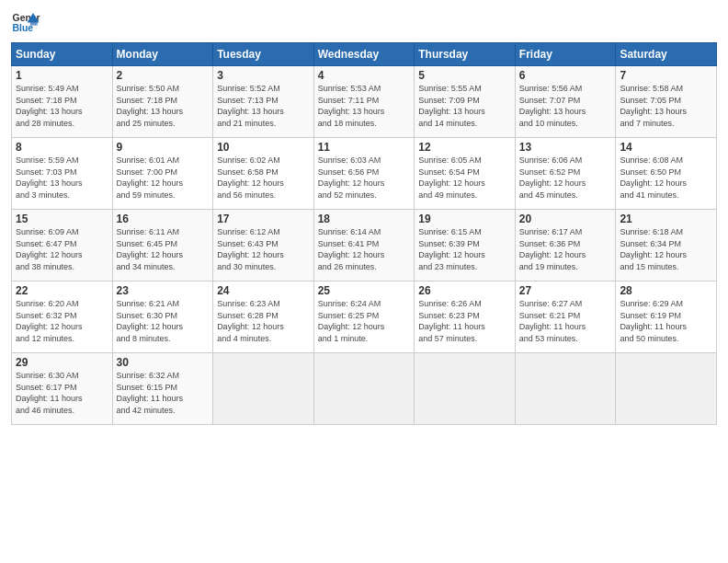  I want to click on calendar-day-16: 16Sunrise: 6:11 AMSunset: 6:45 PMDayligh…, so click(163, 246).